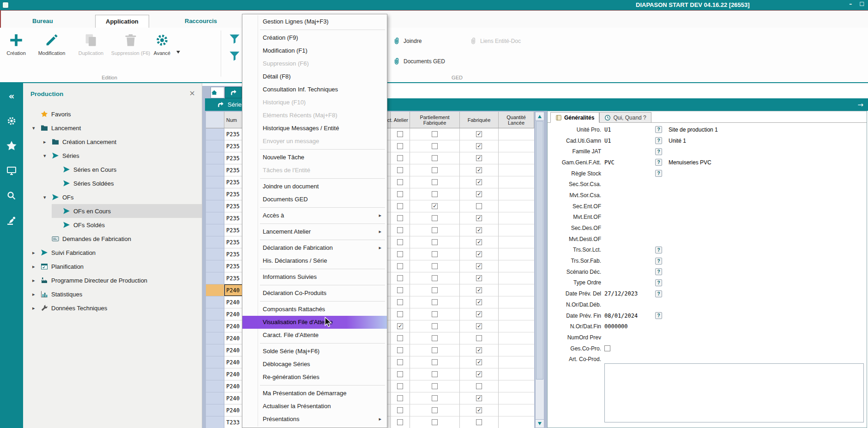  What do you see at coordinates (12, 196) in the screenshot?
I see `sidebar-search-button` at bounding box center [12, 196].